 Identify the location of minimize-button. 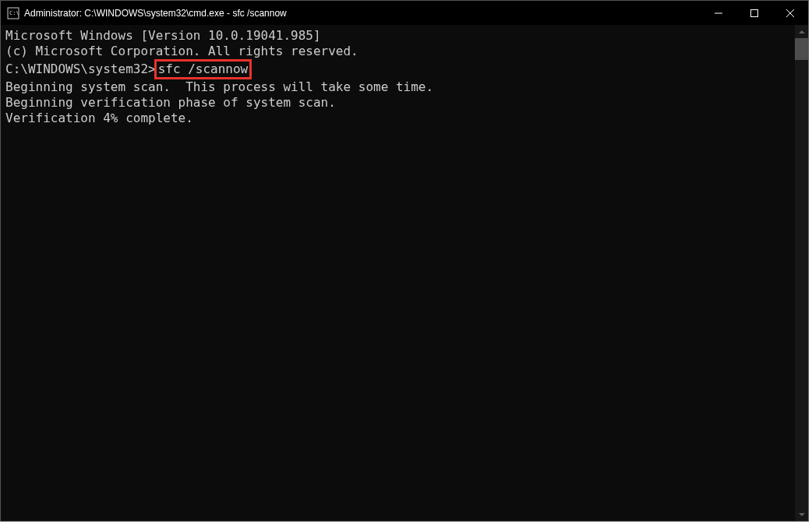
(718, 12).